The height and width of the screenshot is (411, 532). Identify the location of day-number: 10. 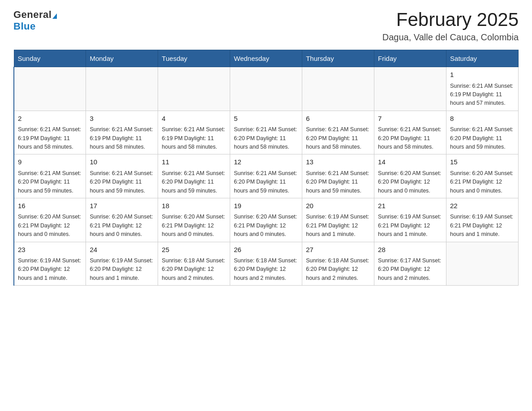
(122, 162).